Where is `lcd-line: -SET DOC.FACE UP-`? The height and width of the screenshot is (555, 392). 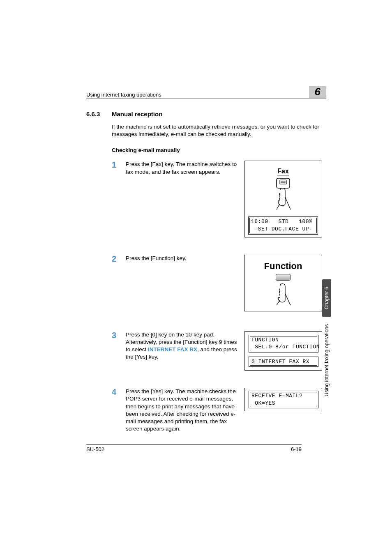 lcd-line: -SET DOC.FACE UP- is located at coordinates (282, 229).